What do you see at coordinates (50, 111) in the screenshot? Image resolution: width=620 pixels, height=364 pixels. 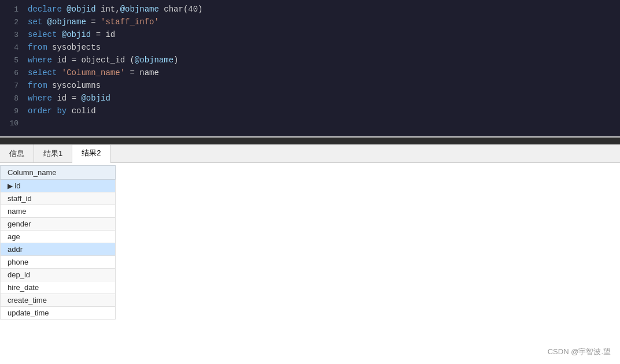 I see `code-token: order by` at bounding box center [50, 111].